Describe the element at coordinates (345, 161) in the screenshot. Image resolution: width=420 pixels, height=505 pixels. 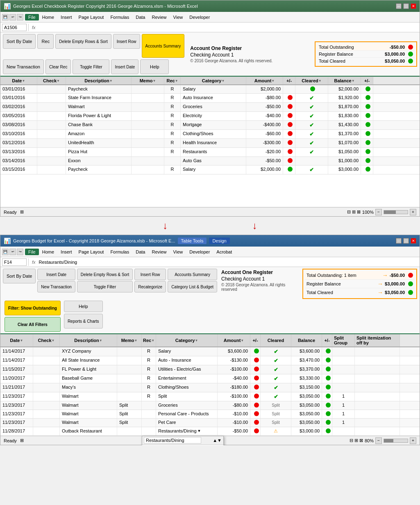
I see `cell-balance: $1,000.00` at that location.